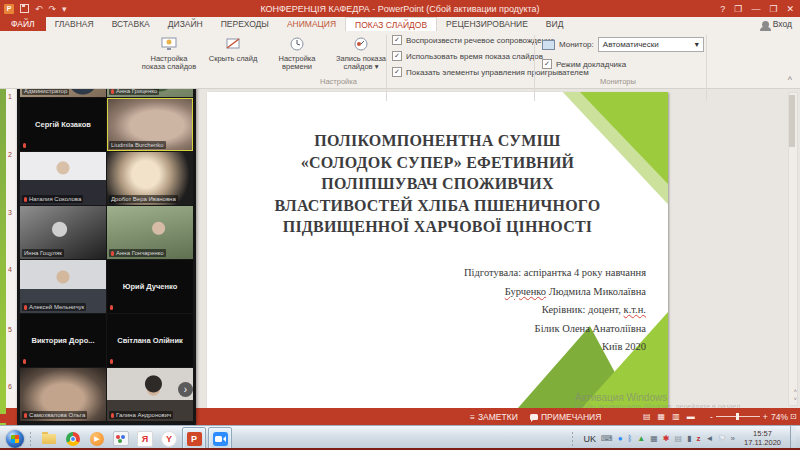  What do you see at coordinates (10, 270) in the screenshot?
I see `thumbnail-number: 4` at bounding box center [10, 270].